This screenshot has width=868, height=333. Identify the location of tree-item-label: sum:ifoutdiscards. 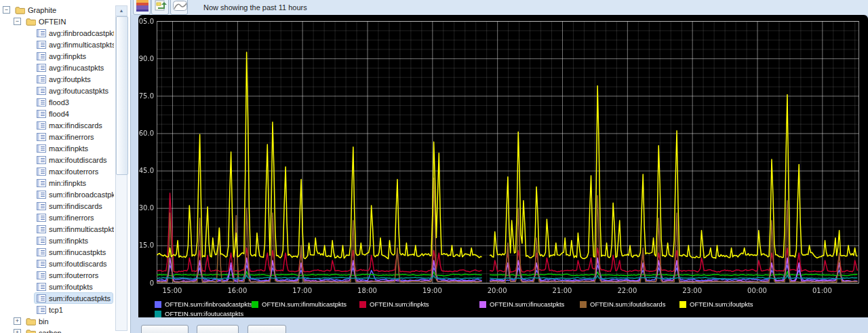
(78, 264).